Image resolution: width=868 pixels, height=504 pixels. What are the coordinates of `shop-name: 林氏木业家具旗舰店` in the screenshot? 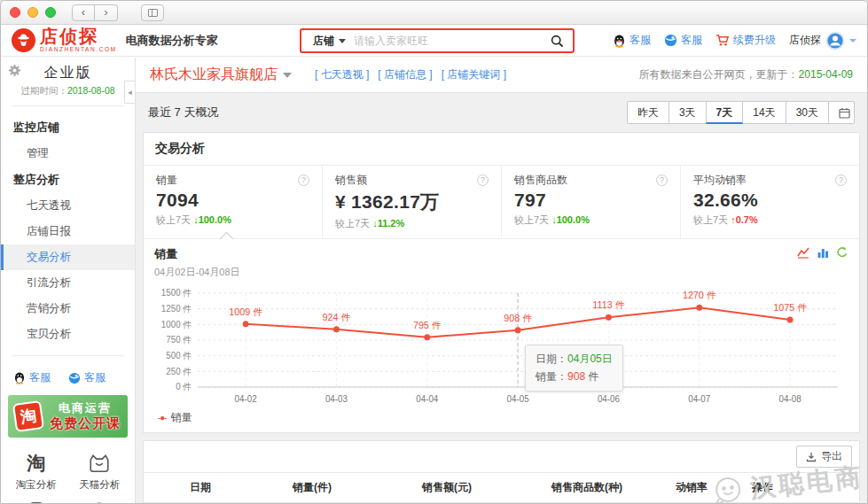 It's located at (214, 74).